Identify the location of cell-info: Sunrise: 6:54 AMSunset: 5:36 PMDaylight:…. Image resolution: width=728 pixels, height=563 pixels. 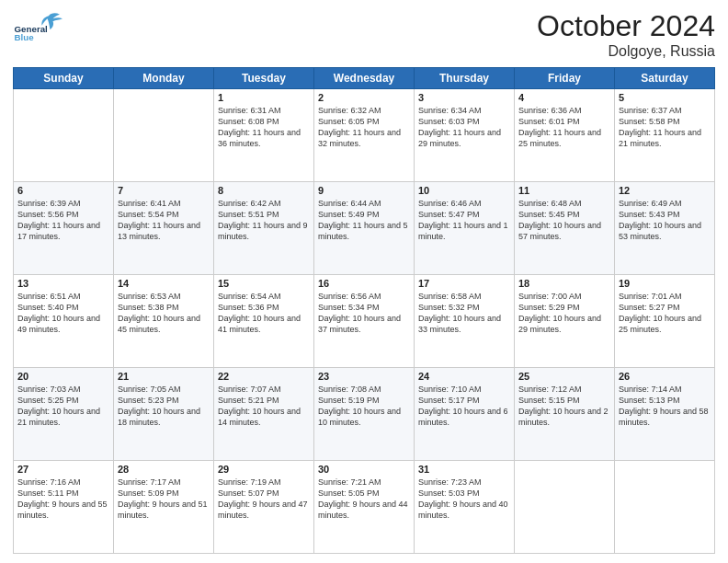
(264, 313).